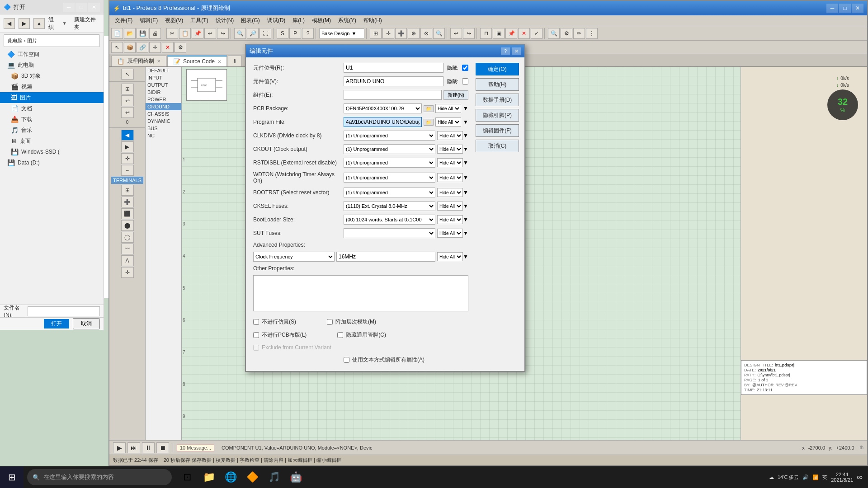 The width and height of the screenshot is (868, 488). I want to click on pcb-hide-select: Hide All, so click(448, 108).